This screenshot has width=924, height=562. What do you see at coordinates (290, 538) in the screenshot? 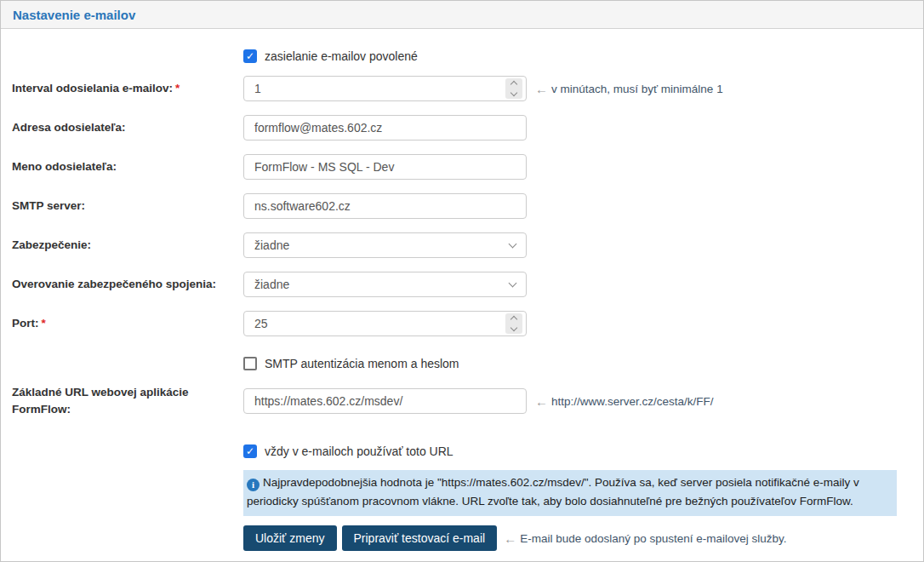
I see `save-button: Uložiť zmeny` at bounding box center [290, 538].